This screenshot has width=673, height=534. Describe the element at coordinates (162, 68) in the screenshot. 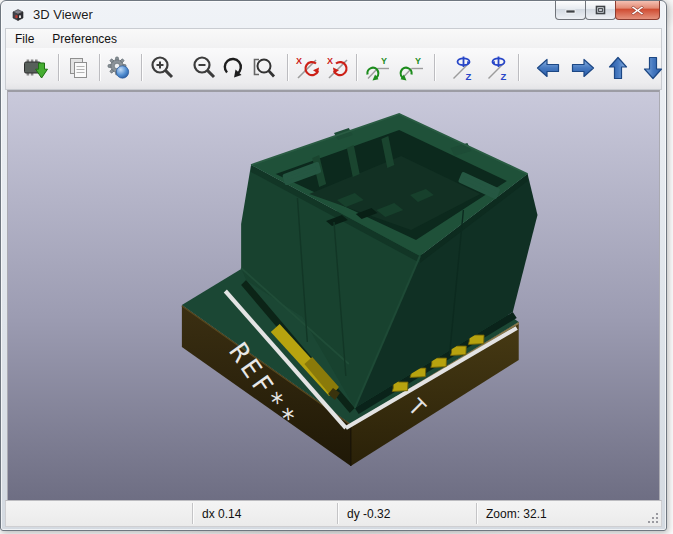

I see `zoom-in-button` at that location.